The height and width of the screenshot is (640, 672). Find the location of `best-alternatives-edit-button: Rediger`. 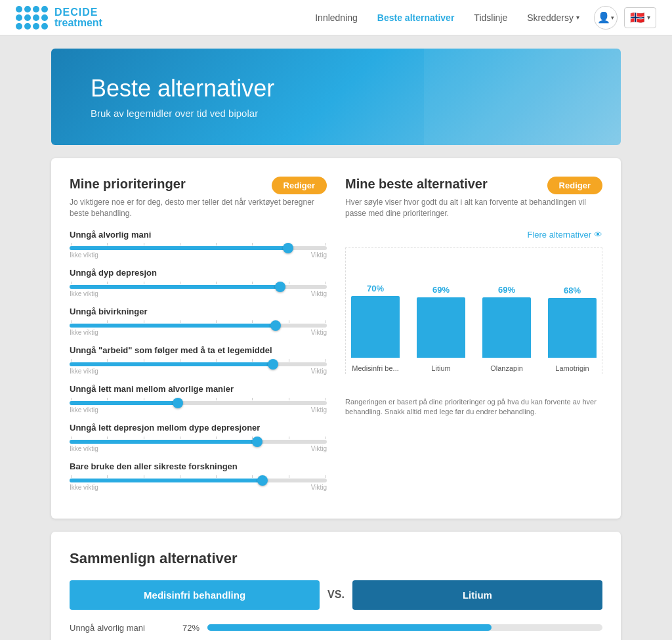

best-alternatives-edit-button: Rediger is located at coordinates (575, 185).